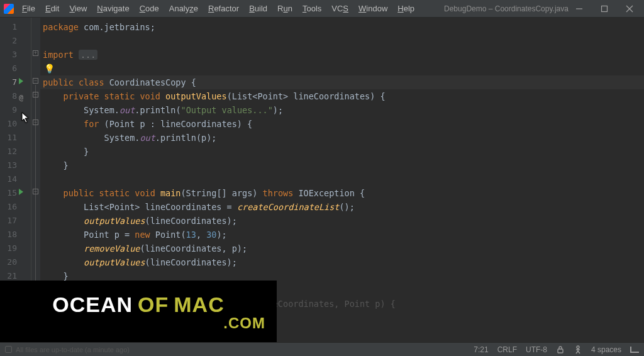 The image size is (644, 356). What do you see at coordinates (342, 82) in the screenshot?
I see `current-line: public class CoordinatesCopy {` at bounding box center [342, 82].